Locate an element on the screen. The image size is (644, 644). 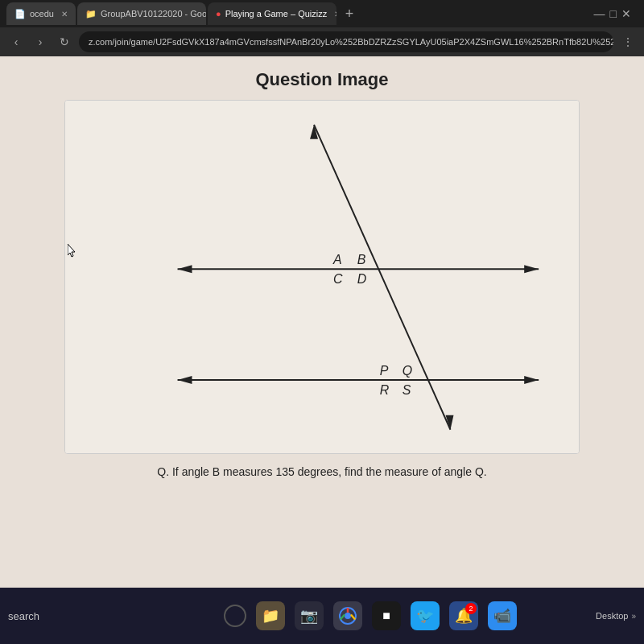
minimize-button: — is located at coordinates (600, 14).